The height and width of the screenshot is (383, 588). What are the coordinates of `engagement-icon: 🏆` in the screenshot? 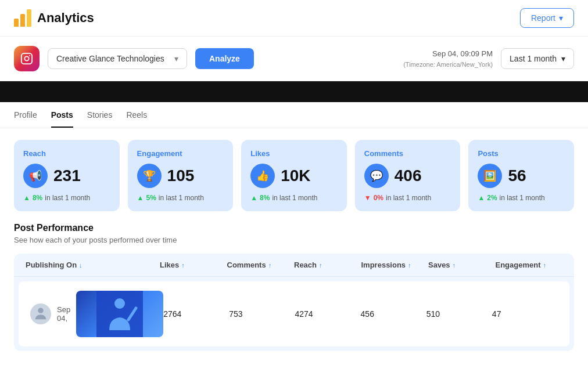 It's located at (149, 176).